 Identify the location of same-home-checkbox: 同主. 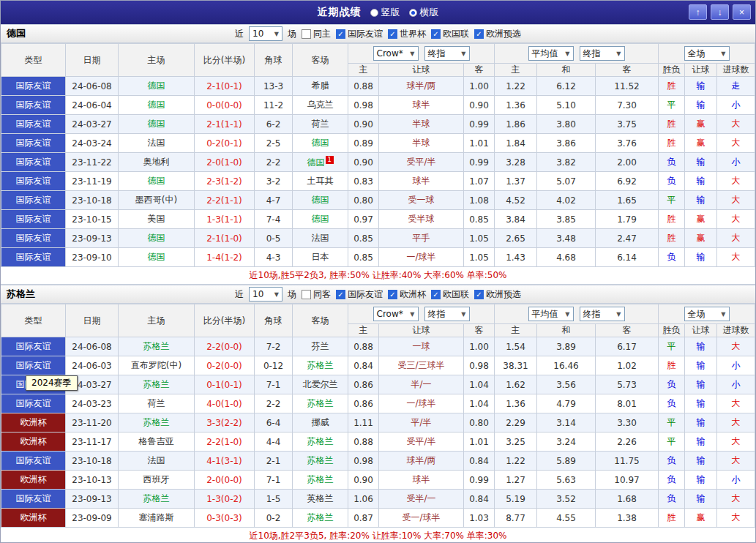
(316, 34).